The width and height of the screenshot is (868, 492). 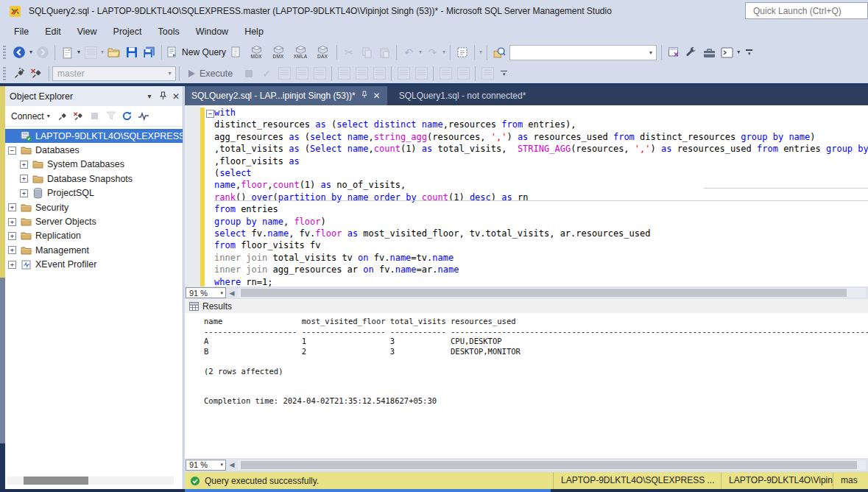 I want to click on tree-node: +Database Snapshots, so click(x=94, y=178).